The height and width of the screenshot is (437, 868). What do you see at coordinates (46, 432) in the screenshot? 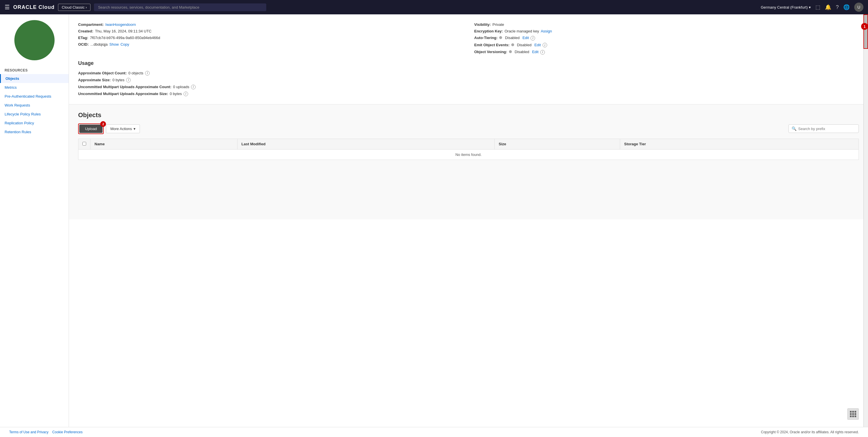
I see `footer-left: Terms of Use and Privacy Cookie Preferen…` at bounding box center [46, 432].